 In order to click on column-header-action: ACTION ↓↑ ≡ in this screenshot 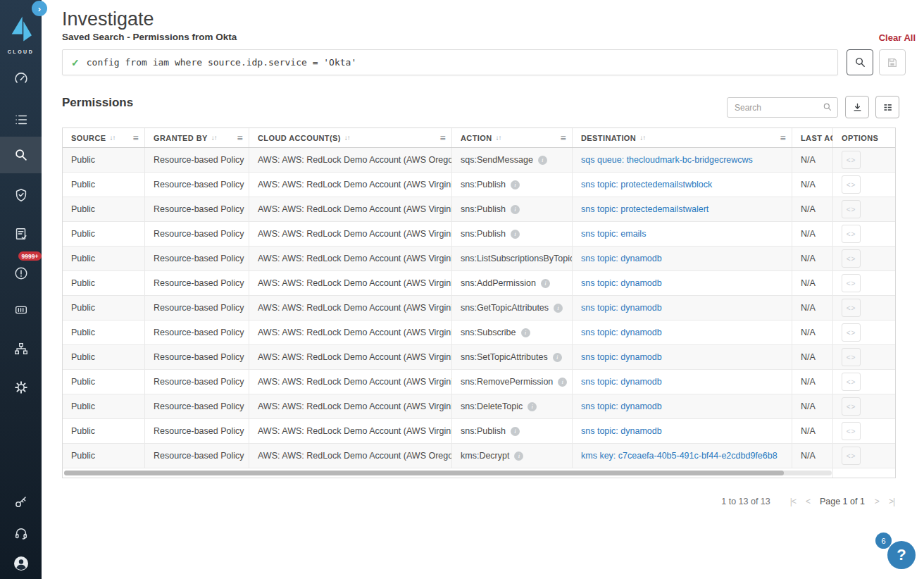, I will do `click(513, 138)`.